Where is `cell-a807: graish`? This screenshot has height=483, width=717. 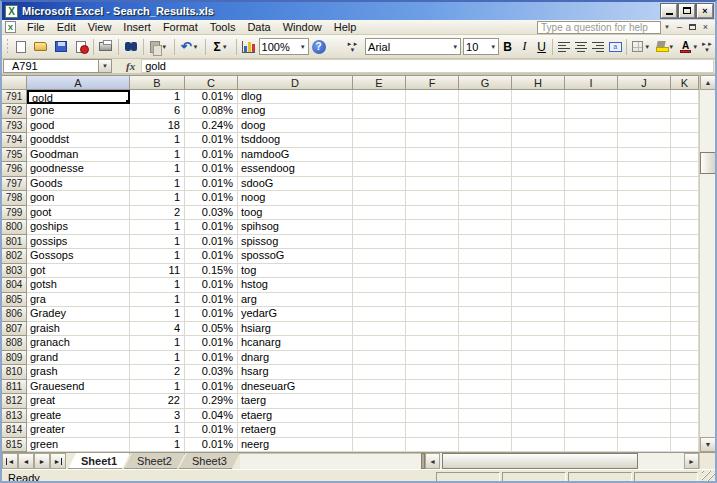
cell-a807: graish is located at coordinates (78, 329).